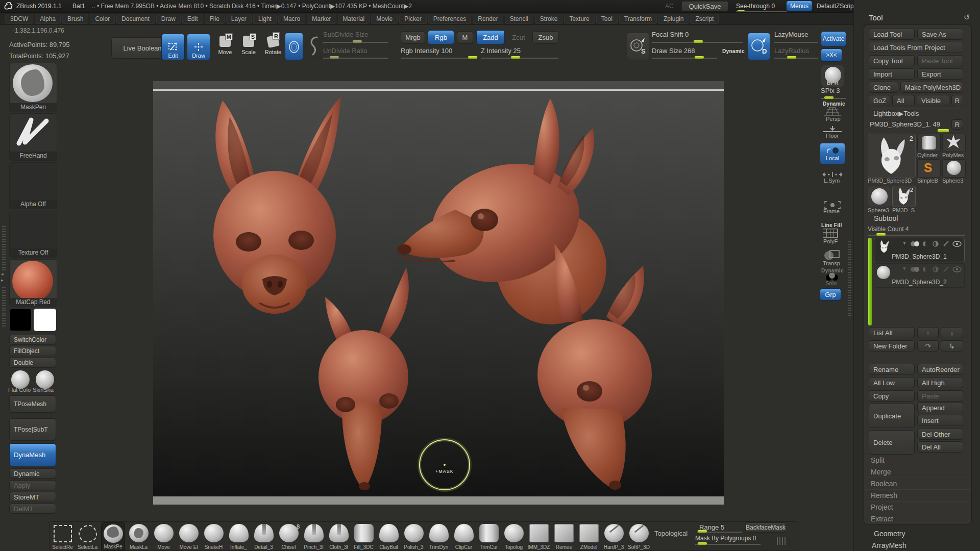 The width and height of the screenshot is (980, 551). What do you see at coordinates (113, 537) in the screenshot?
I see `brush-item: MaskPe` at bounding box center [113, 537].